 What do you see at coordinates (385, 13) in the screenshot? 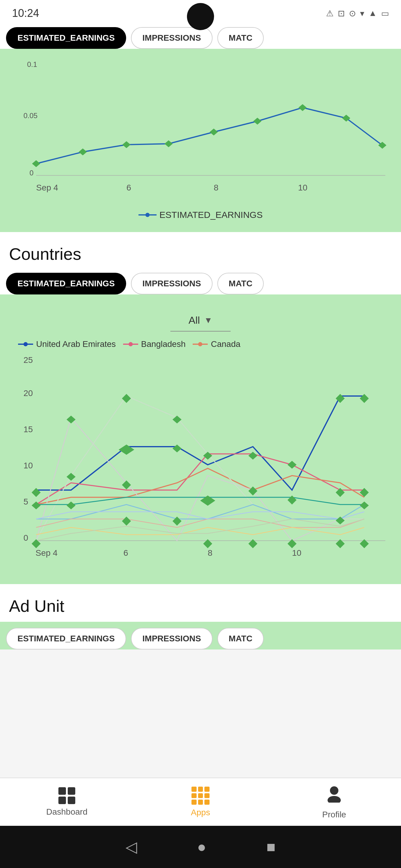
I see `battery-icon: ▭` at bounding box center [385, 13].